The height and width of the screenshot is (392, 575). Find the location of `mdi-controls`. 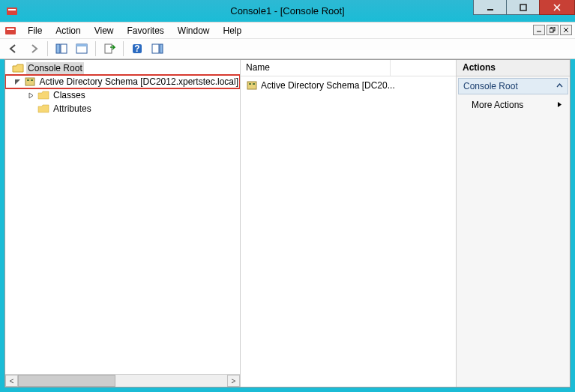

mdi-controls is located at coordinates (552, 30).